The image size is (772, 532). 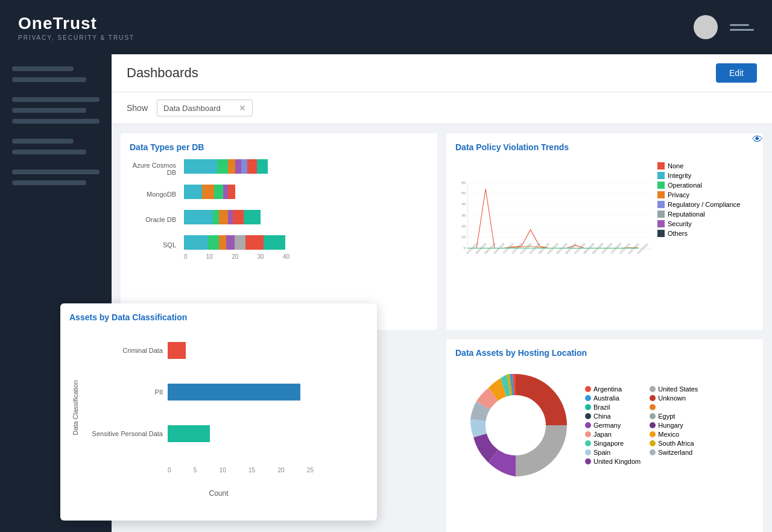 I want to click on bar-pii: PII, so click(x=229, y=392).